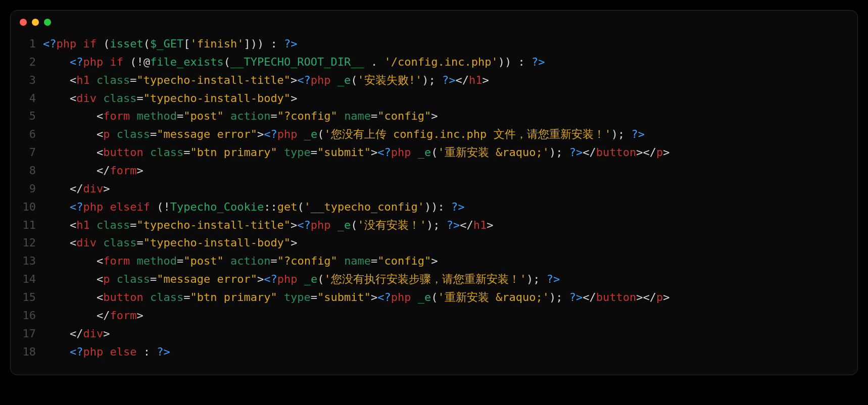 The width and height of the screenshot is (868, 405). I want to click on code-line: 18 <?php else : ?>, so click(434, 352).